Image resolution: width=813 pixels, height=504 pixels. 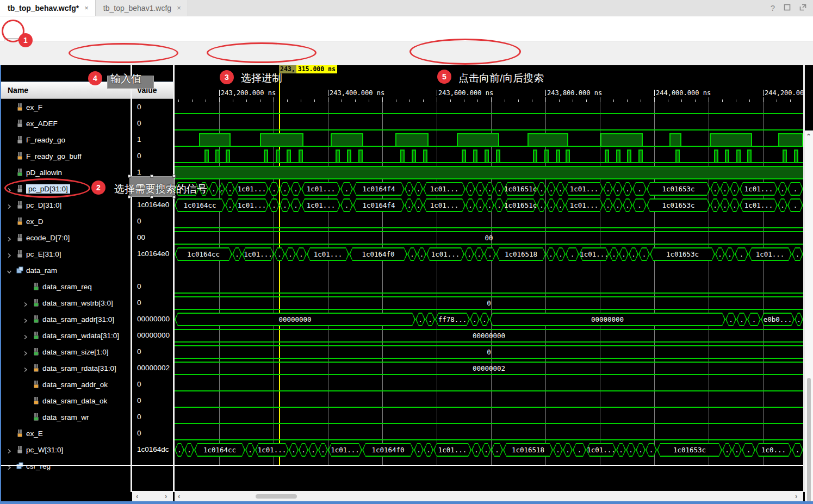 What do you see at coordinates (66, 335) in the screenshot?
I see `signal-row-data-sram-wdata-31-0-: data_sram_wdata[31:0]` at bounding box center [66, 335].